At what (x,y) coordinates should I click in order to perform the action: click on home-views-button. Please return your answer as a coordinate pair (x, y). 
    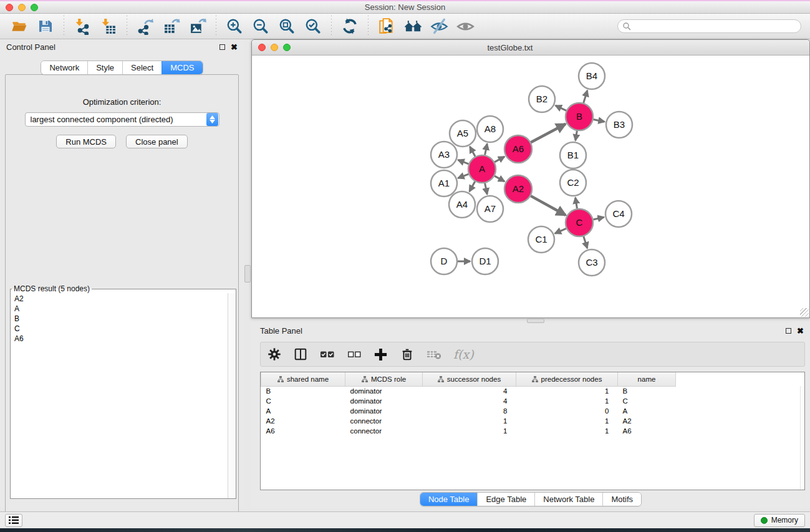
    Looking at the image, I should click on (413, 26).